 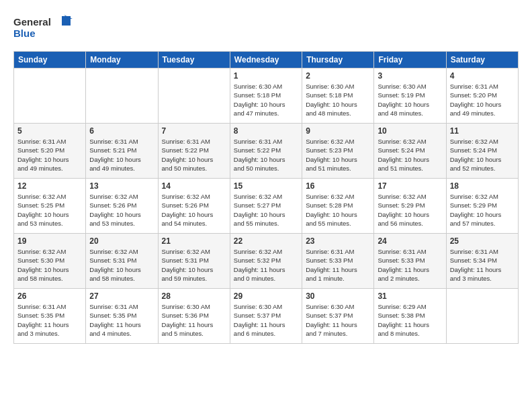 What do you see at coordinates (193, 60) in the screenshot?
I see `weekday-header-tuesday: Tuesday` at bounding box center [193, 60].